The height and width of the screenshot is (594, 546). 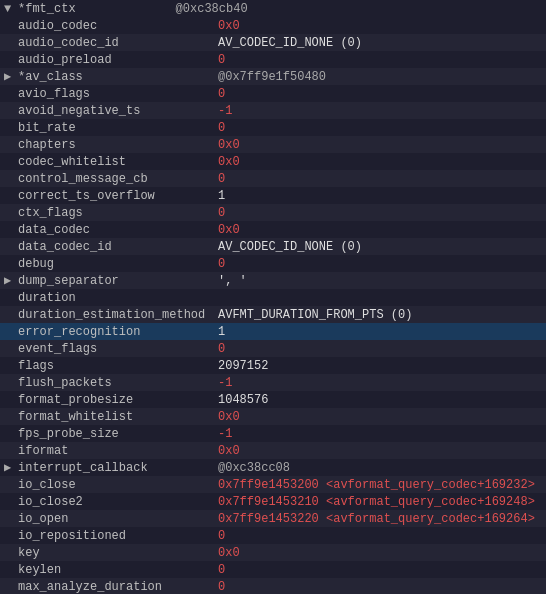 What do you see at coordinates (118, 451) in the screenshot?
I see `field-name: iformat` at bounding box center [118, 451].